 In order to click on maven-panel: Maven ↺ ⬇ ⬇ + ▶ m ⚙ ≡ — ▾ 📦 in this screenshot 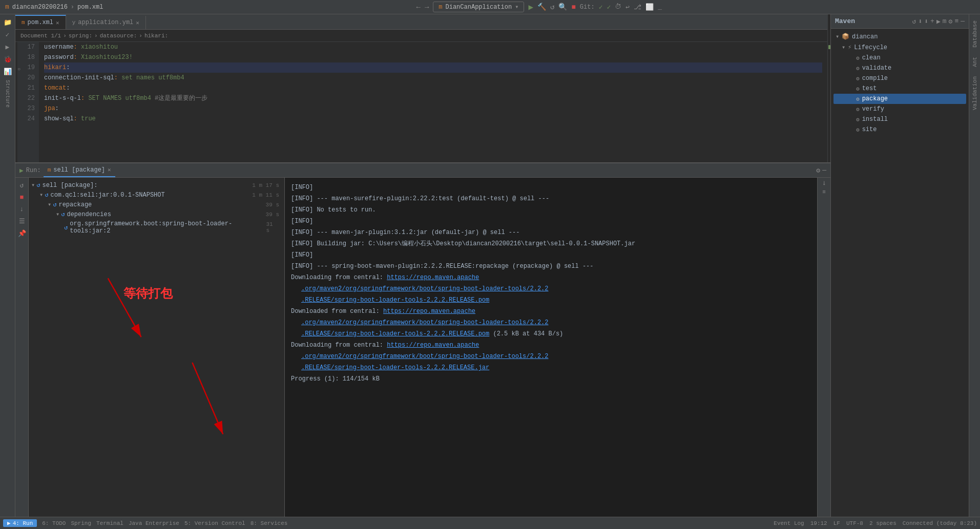, I will do `click(900, 265)`.